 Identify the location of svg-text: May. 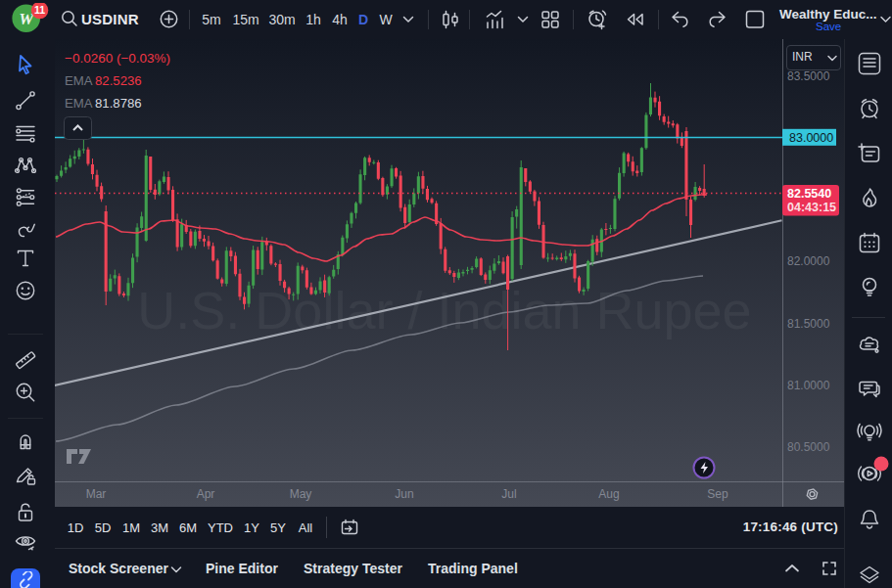
(302, 494).